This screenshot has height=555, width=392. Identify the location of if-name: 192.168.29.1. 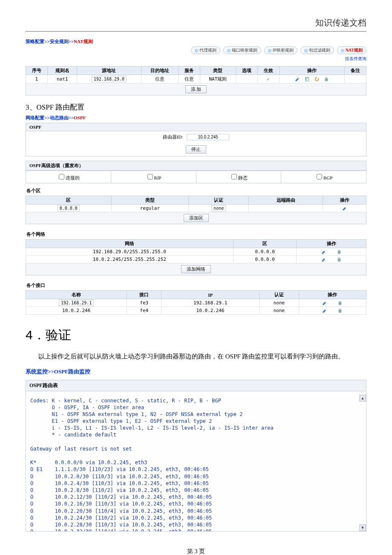
(76, 303).